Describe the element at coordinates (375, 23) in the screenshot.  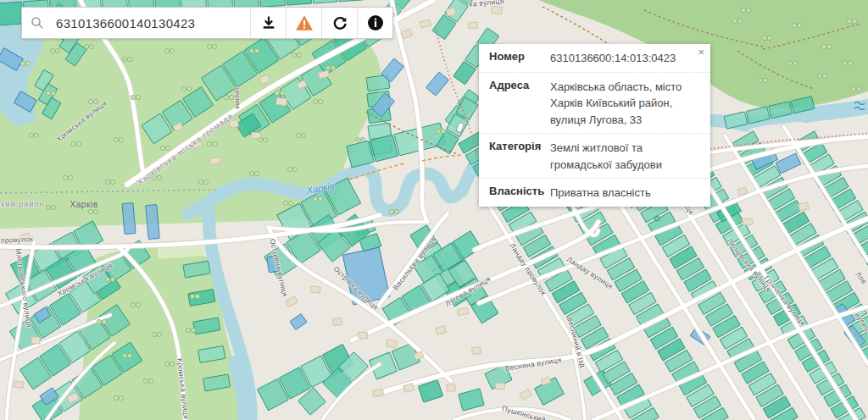
I see `info-icon` at that location.